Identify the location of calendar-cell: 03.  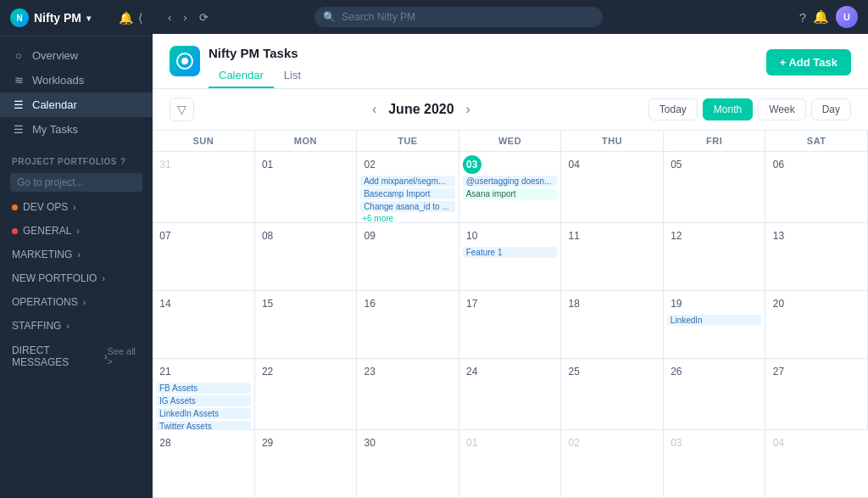
(715, 464).